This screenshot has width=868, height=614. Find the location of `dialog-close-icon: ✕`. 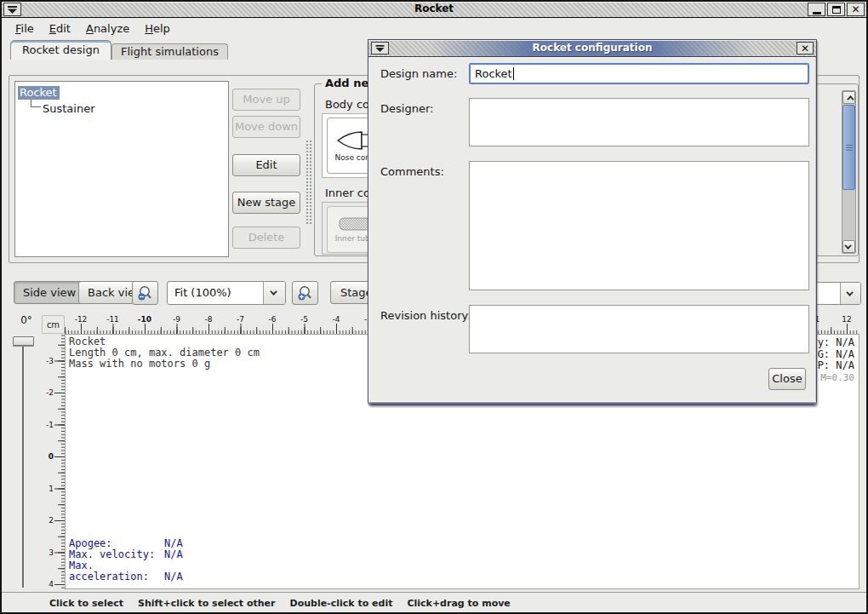

dialog-close-icon: ✕ is located at coordinates (805, 49).